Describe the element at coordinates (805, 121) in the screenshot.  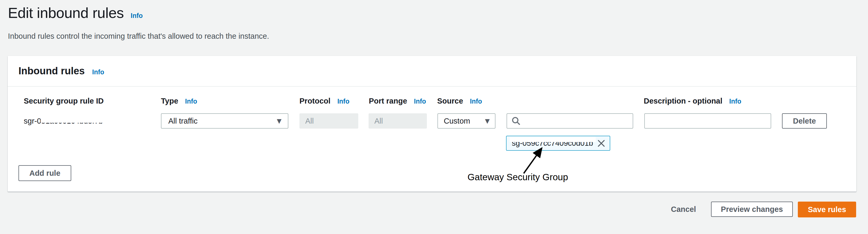
I see `delete-rule-button: Delete` at that location.